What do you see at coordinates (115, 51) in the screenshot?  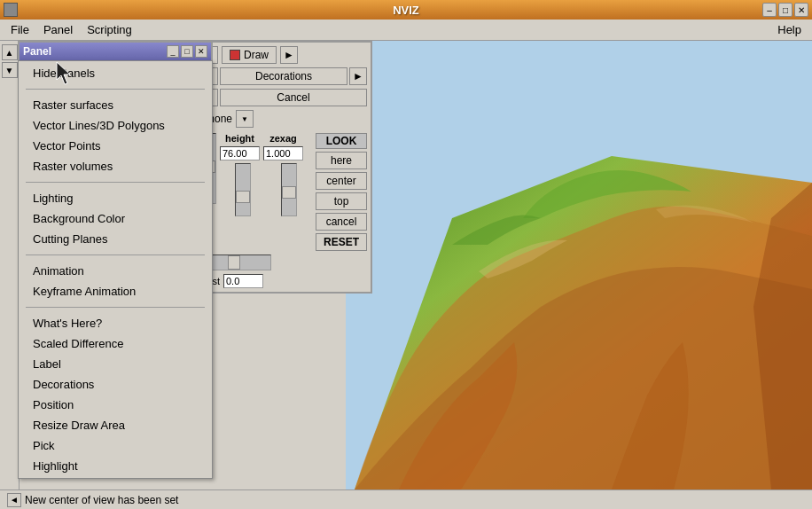 I see `panel-title-bar: Panel _ □ ✕` at bounding box center [115, 51].